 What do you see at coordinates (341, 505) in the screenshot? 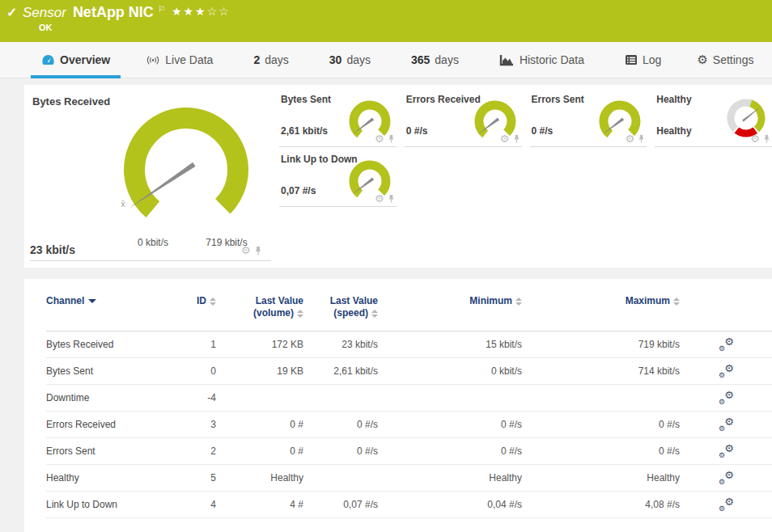
I see `last-value-speed: 0,07 #/s` at bounding box center [341, 505].